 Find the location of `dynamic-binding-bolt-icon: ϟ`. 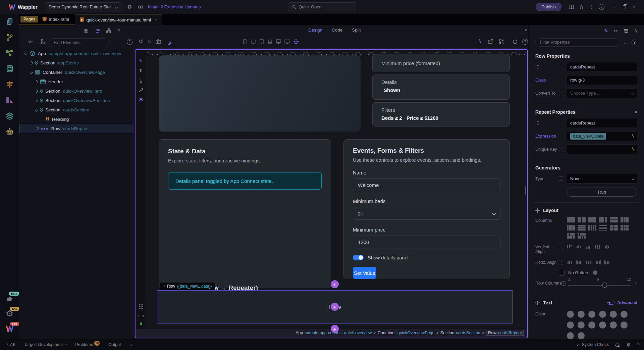

dynamic-binding-bolt-icon: ϟ is located at coordinates (633, 149).